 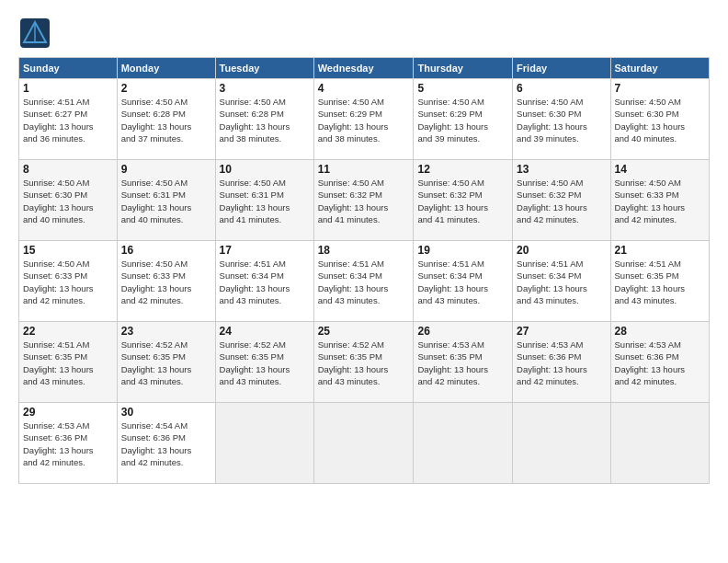 What do you see at coordinates (463, 250) in the screenshot?
I see `day-number: 19` at bounding box center [463, 250].